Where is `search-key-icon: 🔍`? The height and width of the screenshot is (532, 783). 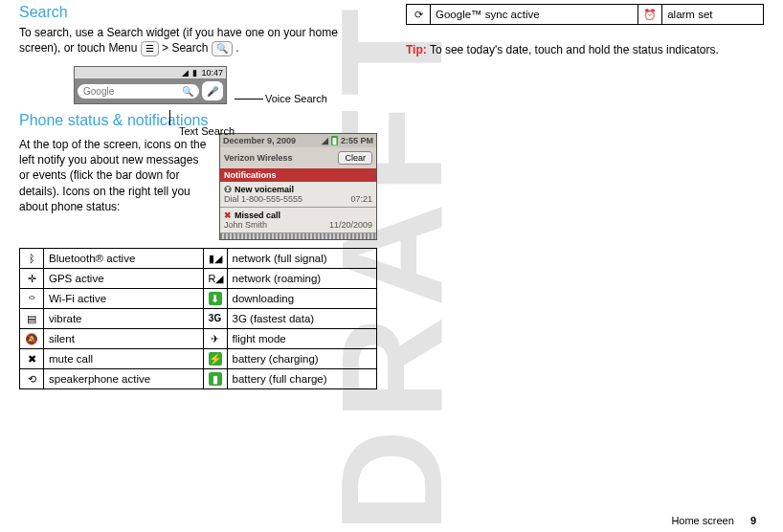 search-key-icon: 🔍 is located at coordinates (222, 49).